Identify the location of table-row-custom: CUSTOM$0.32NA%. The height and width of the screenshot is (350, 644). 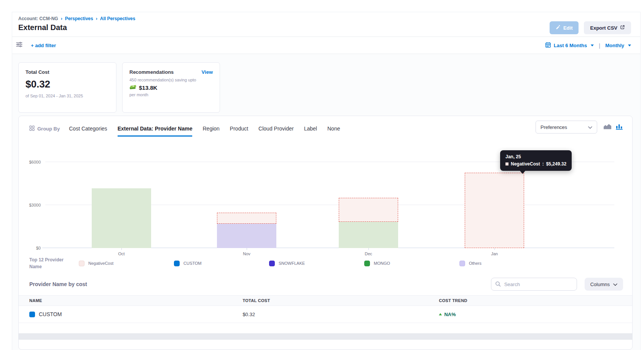
(325, 314).